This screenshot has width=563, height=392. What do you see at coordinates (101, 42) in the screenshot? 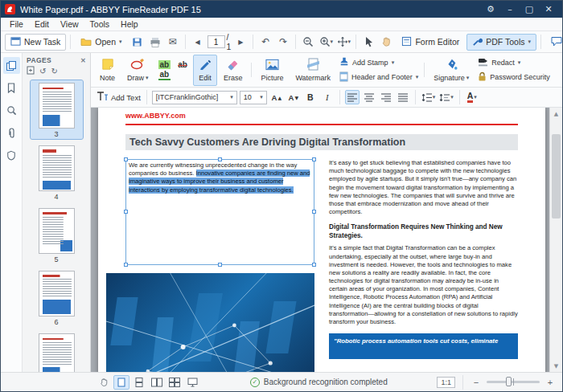
I see `open-button: Open ▾` at bounding box center [101, 42].